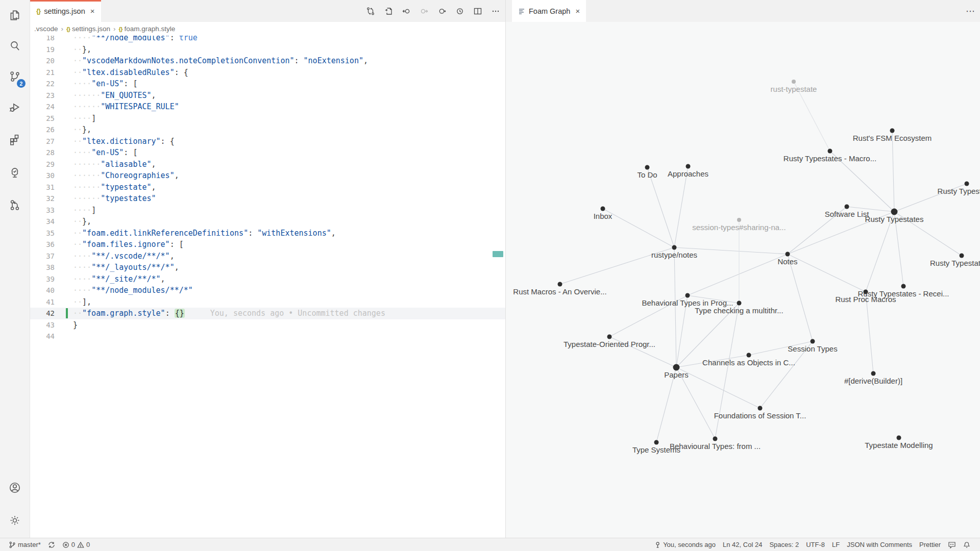 This screenshot has height=551, width=980. What do you see at coordinates (267, 153) in the screenshot?
I see `code-line-28: 28····"en-US": [` at bounding box center [267, 153].